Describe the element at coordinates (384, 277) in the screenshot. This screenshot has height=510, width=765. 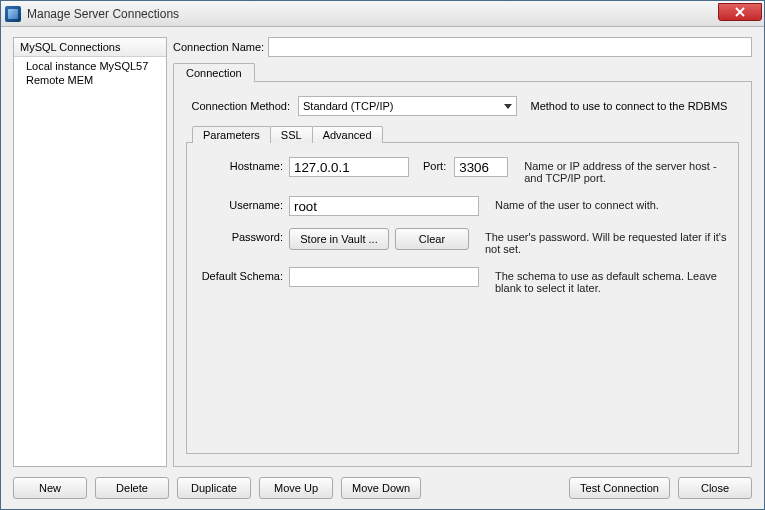
I see `default-schema-input` at that location.